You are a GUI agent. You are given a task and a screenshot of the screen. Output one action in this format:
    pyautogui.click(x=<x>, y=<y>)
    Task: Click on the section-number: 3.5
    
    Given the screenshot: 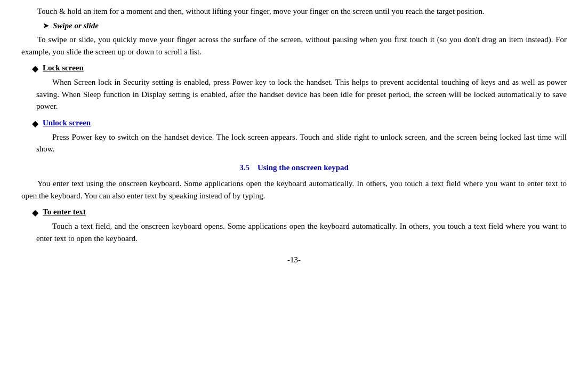 What is the action you would take?
    pyautogui.click(x=244, y=167)
    